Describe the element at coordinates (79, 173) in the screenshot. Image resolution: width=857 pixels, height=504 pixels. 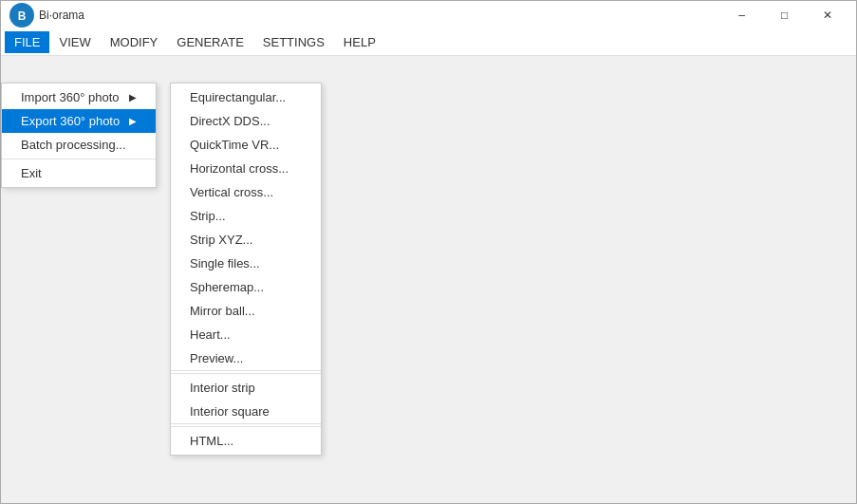
I see `menu-exit: Exit` at that location.